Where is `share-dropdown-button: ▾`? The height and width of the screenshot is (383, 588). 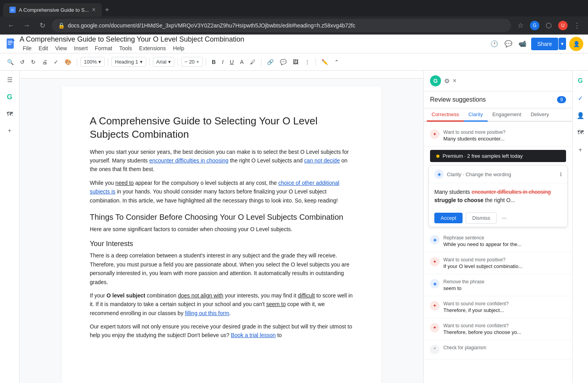
share-dropdown-button: ▾ is located at coordinates (562, 44).